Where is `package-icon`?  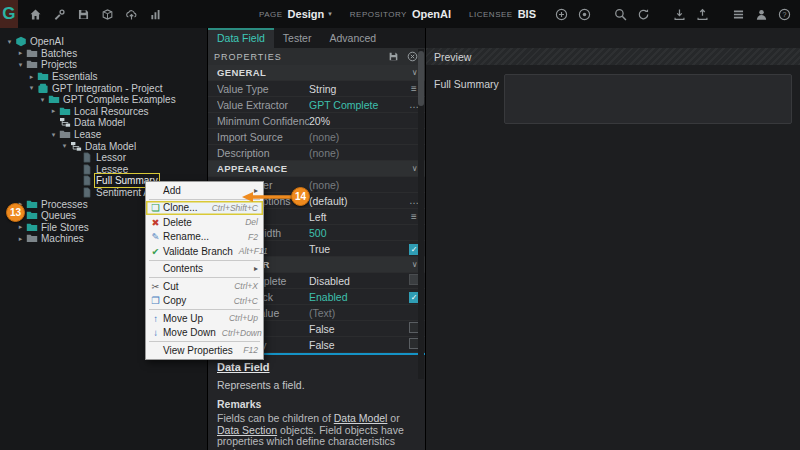 package-icon is located at coordinates (108, 14).